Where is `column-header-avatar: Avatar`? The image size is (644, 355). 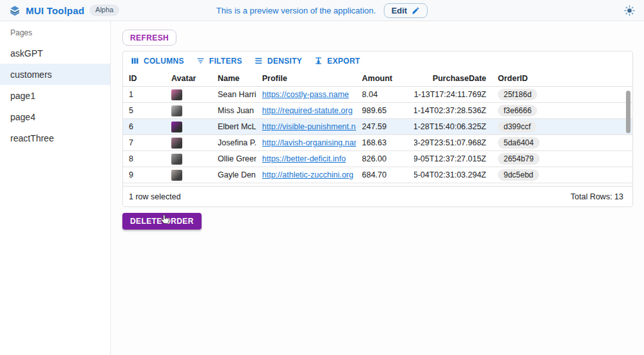
column-header-avatar: Avatar is located at coordinates (189, 78).